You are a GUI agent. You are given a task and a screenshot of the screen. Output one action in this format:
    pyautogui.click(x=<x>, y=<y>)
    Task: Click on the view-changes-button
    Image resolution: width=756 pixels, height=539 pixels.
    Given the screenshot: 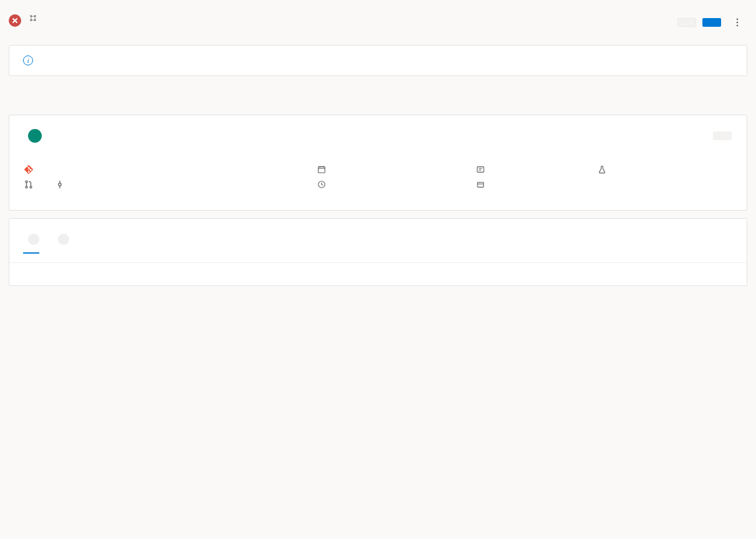 What is the action you would take?
    pyautogui.click(x=722, y=136)
    